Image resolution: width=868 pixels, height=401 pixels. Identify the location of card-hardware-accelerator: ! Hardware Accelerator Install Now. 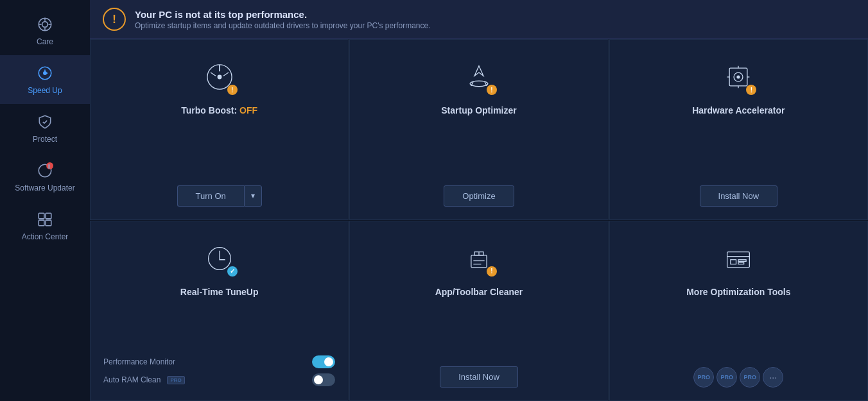
(738, 130).